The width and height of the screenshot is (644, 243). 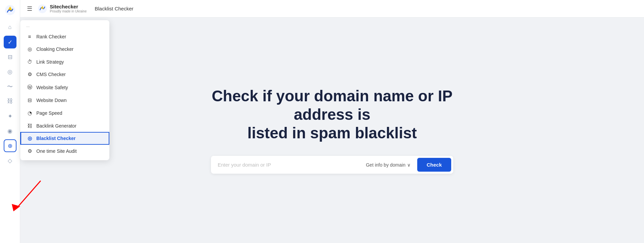 What do you see at coordinates (288, 165) in the screenshot?
I see `domain-input` at bounding box center [288, 165].